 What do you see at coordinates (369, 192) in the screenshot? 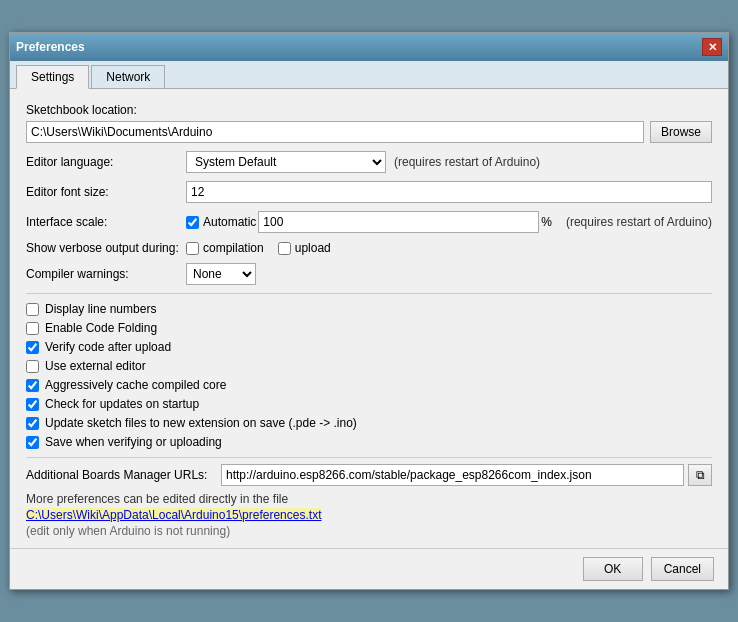
I see `editor-font-size-row: Editor font size:` at bounding box center [369, 192].